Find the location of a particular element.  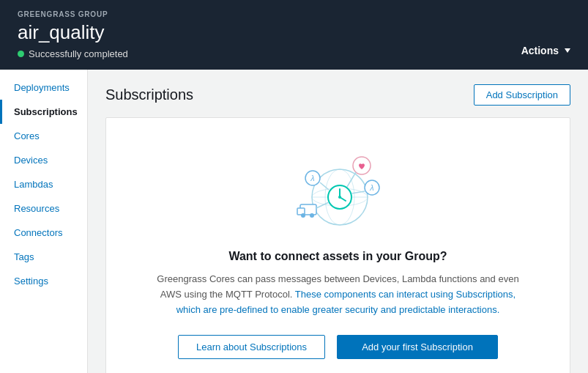

status-dot-icon is located at coordinates (21, 54).